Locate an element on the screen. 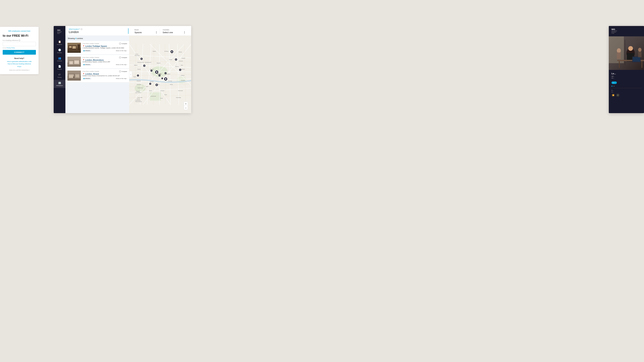 This screenshot has height=362, width=644. office-scene-svg is located at coordinates (626, 53).